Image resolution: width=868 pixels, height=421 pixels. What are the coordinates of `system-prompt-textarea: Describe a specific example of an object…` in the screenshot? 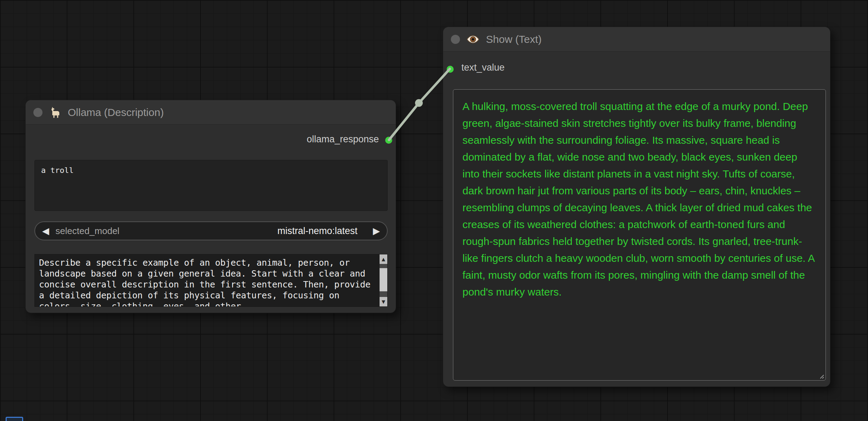 It's located at (211, 280).